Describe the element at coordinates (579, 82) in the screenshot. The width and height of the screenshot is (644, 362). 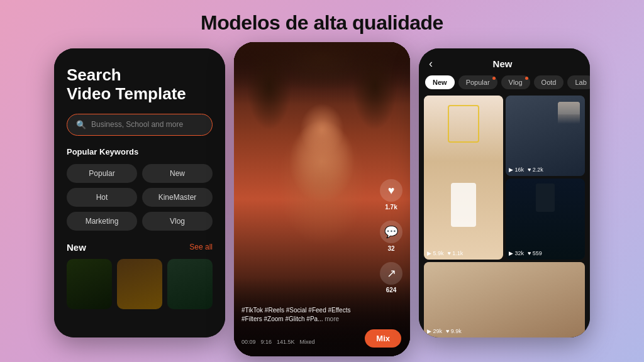
I see `tab-lab: Lab` at that location.